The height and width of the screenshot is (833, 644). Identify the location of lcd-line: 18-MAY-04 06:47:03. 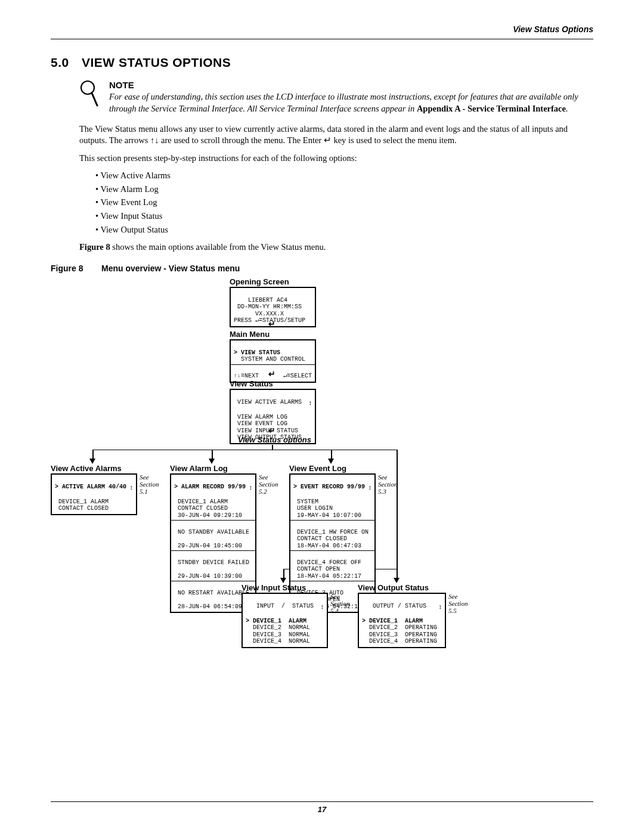
(327, 546).